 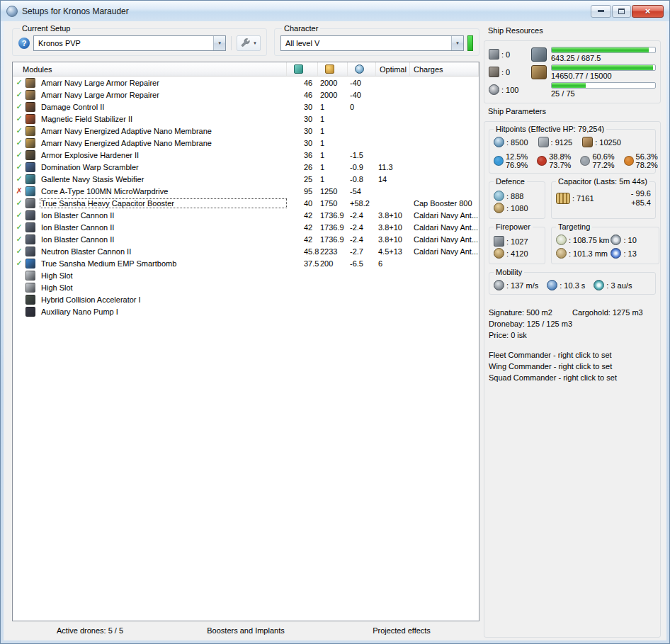 I want to click on capacitor-usage: 0, so click(x=362, y=107).